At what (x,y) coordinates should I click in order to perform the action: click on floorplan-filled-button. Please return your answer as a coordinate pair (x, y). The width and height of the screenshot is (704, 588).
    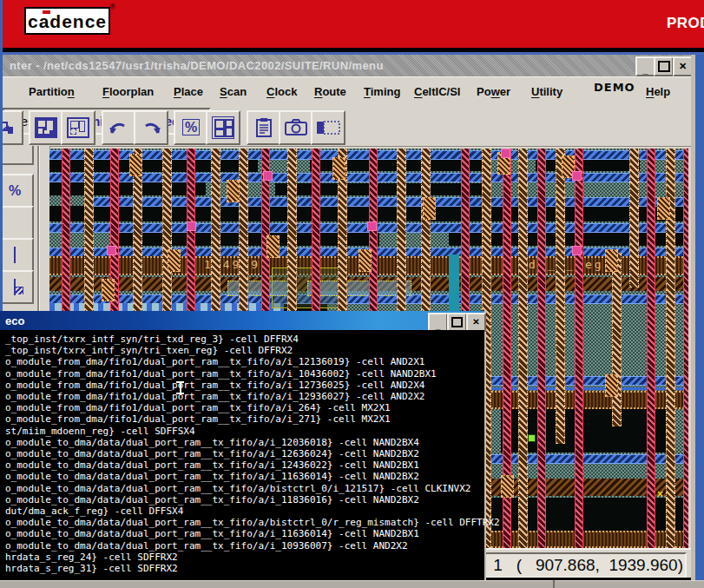
    Looking at the image, I should click on (46, 128).